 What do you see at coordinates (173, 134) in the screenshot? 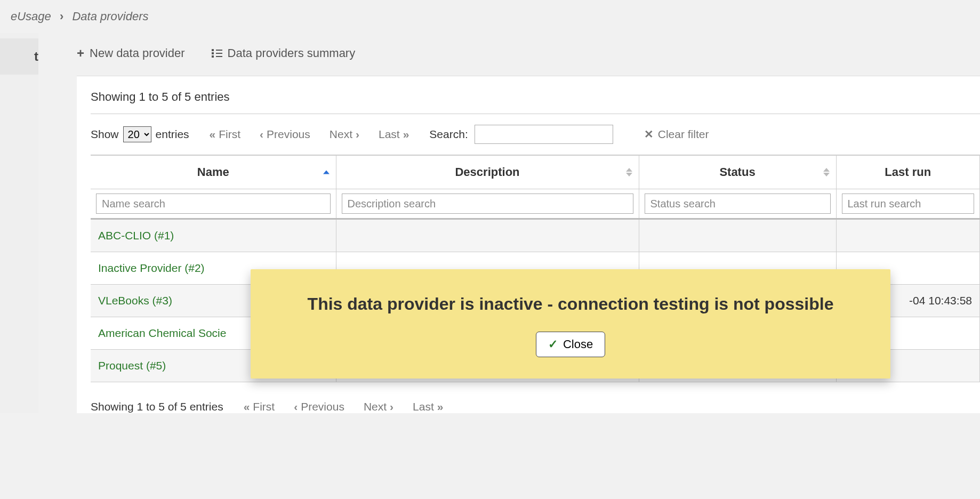
I see `show-label-post: entries` at bounding box center [173, 134].